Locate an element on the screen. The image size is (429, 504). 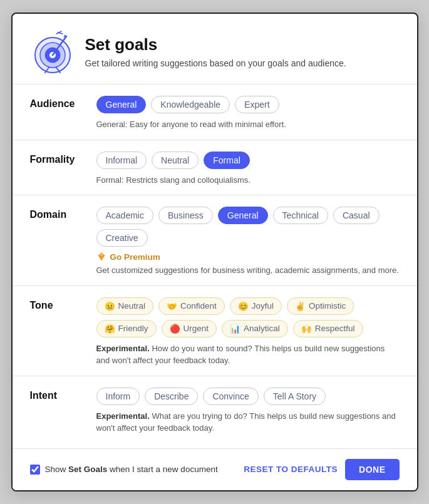
formality-btn-informal: Informal is located at coordinates (121, 160).